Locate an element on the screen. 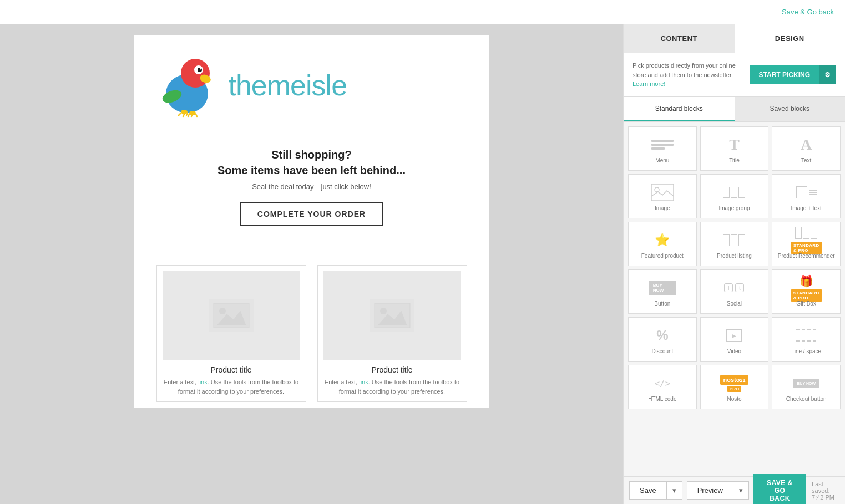  product-link-2: link is located at coordinates (364, 382).